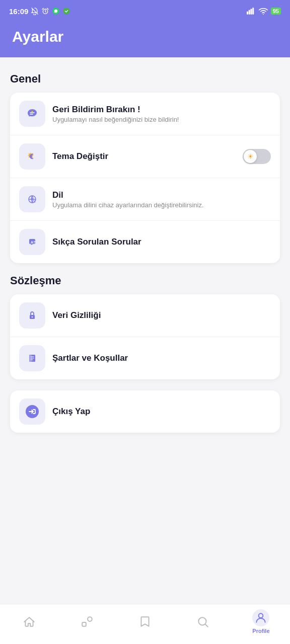  What do you see at coordinates (251, 11) in the screenshot?
I see `signal-icon` at bounding box center [251, 11].